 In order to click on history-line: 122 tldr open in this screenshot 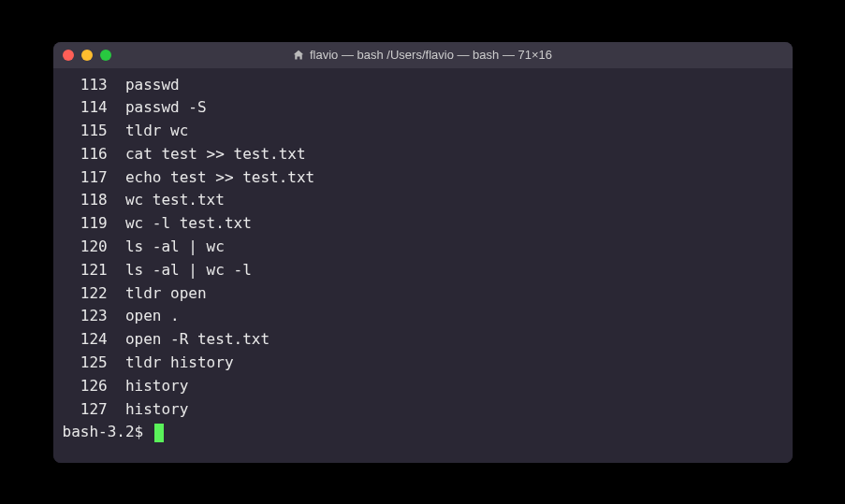, I will do `click(423, 294)`.